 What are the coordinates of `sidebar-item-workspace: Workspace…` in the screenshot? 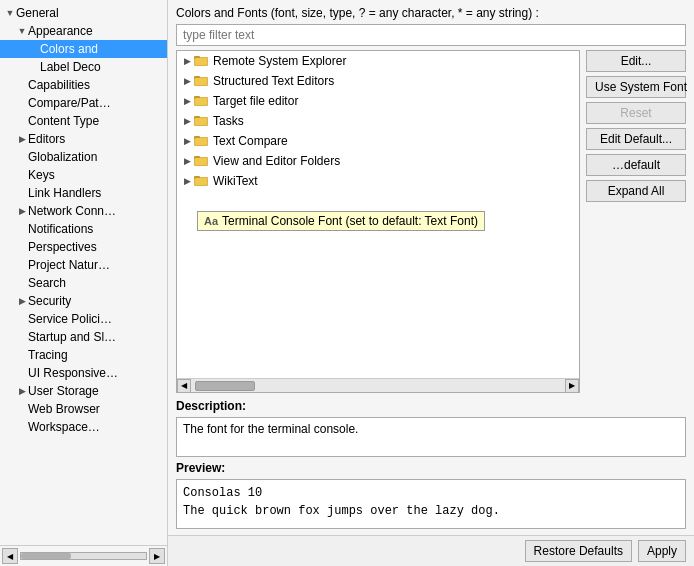 It's located at (84, 427).